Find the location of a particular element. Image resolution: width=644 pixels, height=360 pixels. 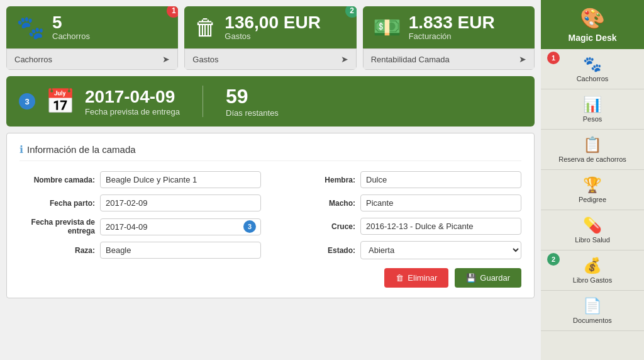

sidebar-item-doc: 📄 Documentos is located at coordinates (592, 311).